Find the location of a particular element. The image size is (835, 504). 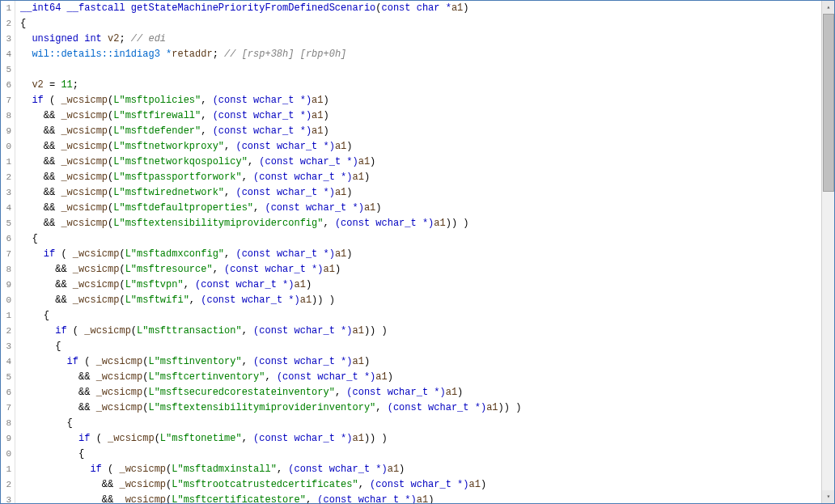

code-line: && _wcsicmp(L"msftvpn", (const wchar_t *… is located at coordinates (427, 285).